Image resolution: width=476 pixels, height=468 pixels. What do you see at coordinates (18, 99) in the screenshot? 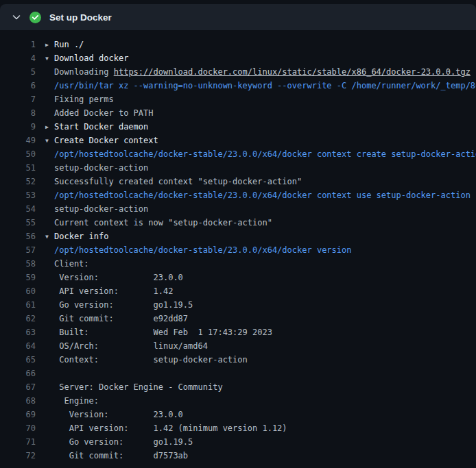
I see `line-number: 7` at bounding box center [18, 99].